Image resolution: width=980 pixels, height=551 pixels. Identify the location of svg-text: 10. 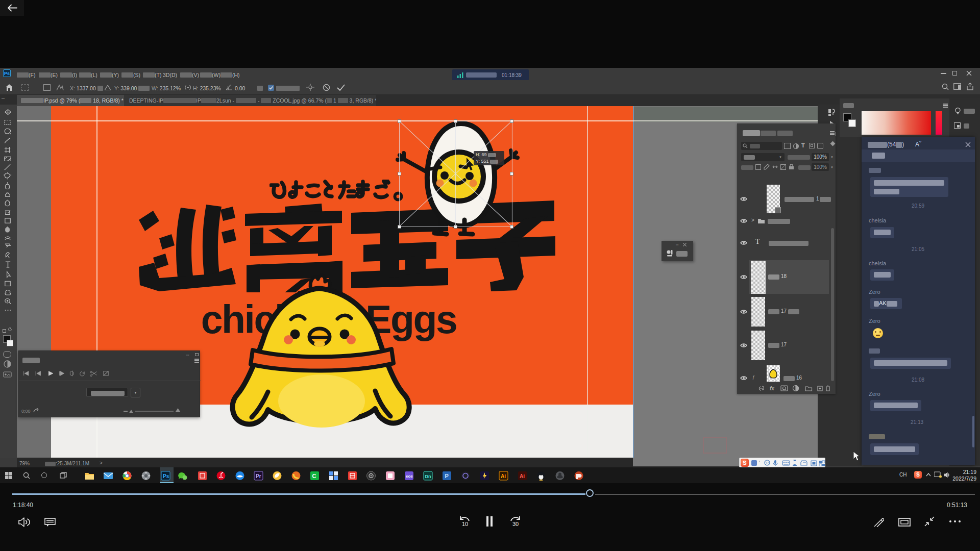
(465, 524).